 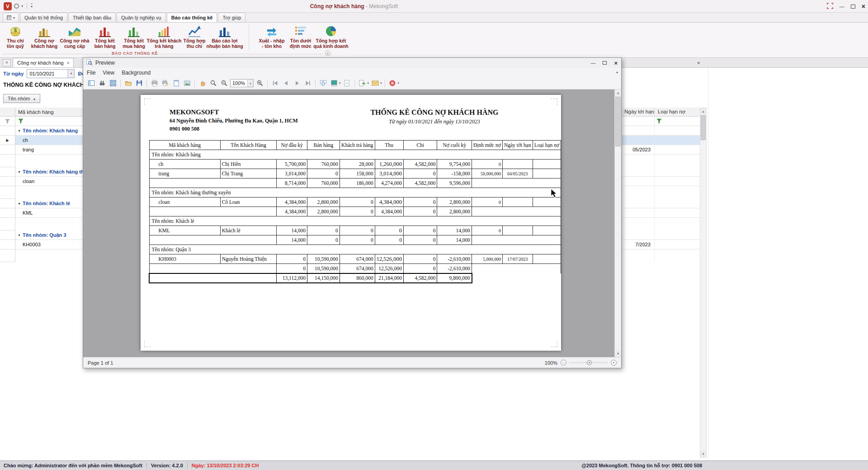 What do you see at coordinates (352, 63) in the screenshot?
I see `preview-titlebar: Preview — ×` at bounding box center [352, 63].